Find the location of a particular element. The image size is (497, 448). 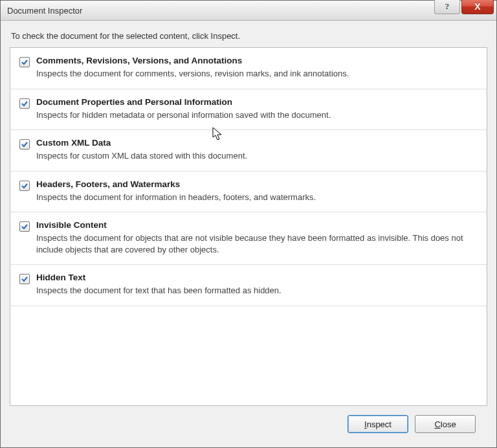

checkbox-invisible-content is located at coordinates (25, 227).